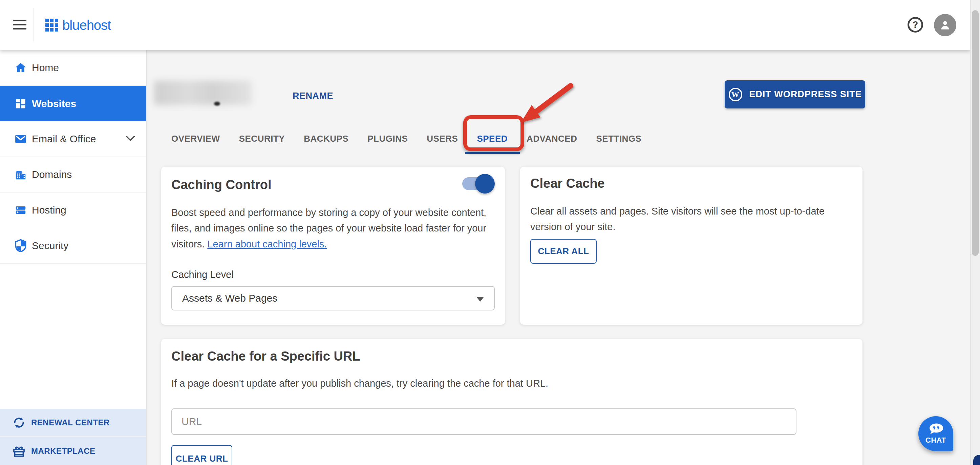 This screenshot has height=465, width=980. Describe the element at coordinates (73, 257) in the screenshot. I see `sidebar-nav: Home Websites Email & Office` at that location.